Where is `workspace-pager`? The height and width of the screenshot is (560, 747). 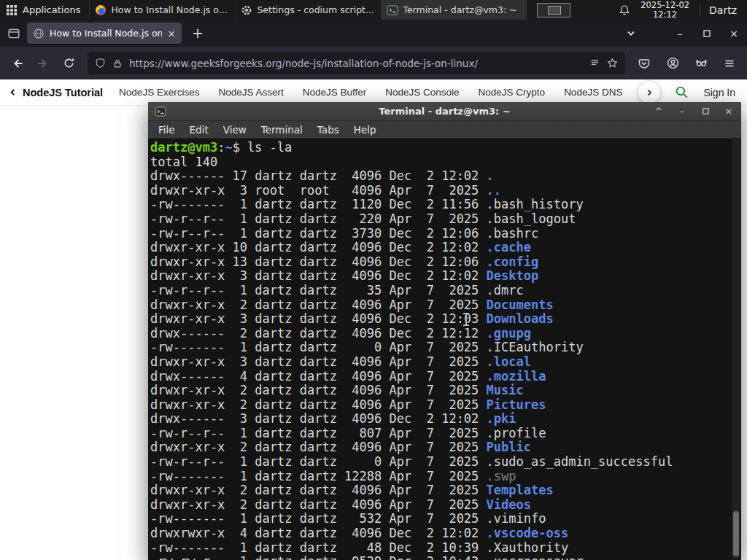
workspace-pager is located at coordinates (554, 10).